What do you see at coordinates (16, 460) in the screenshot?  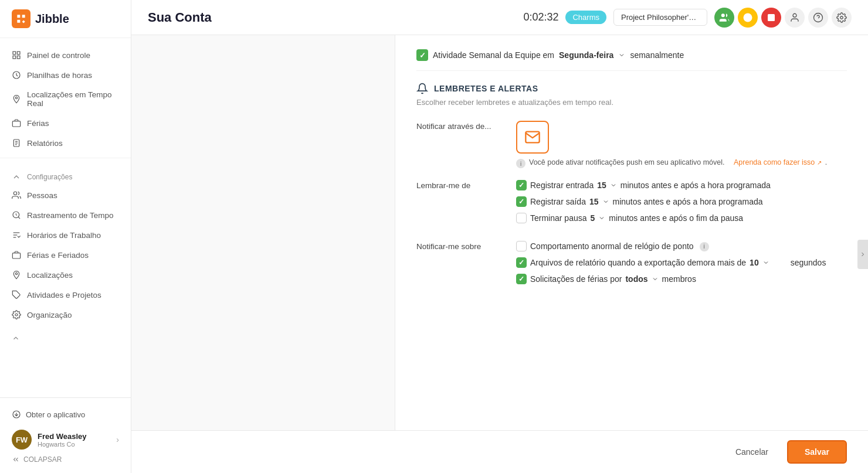 I see `chevrons-left-icon` at bounding box center [16, 460].